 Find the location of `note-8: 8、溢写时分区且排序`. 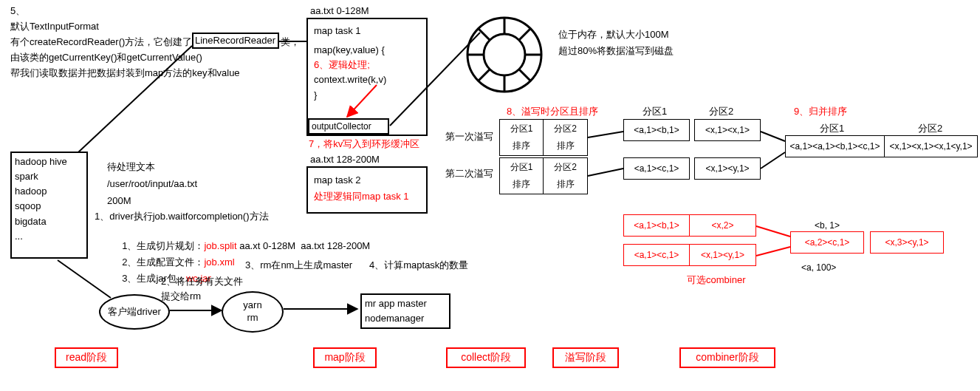

note-8: 8、溢写时分区且排序 is located at coordinates (552, 112).